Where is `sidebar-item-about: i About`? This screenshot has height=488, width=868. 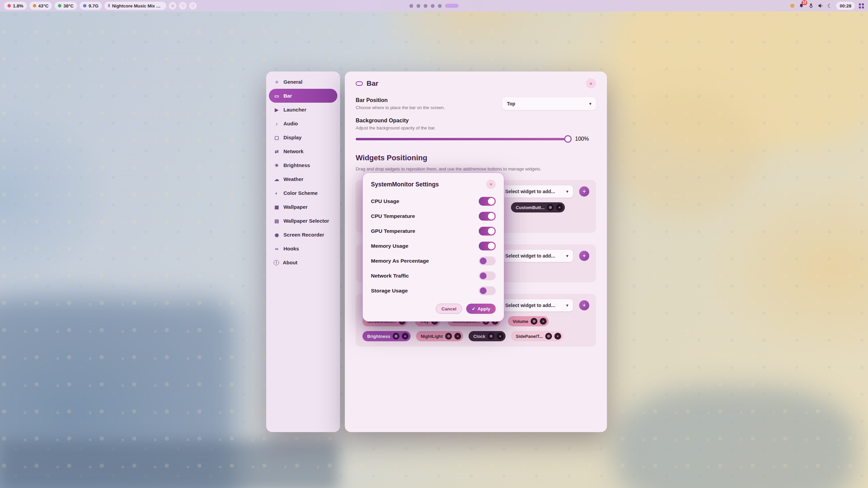 sidebar-item-about: i About is located at coordinates (303, 262).